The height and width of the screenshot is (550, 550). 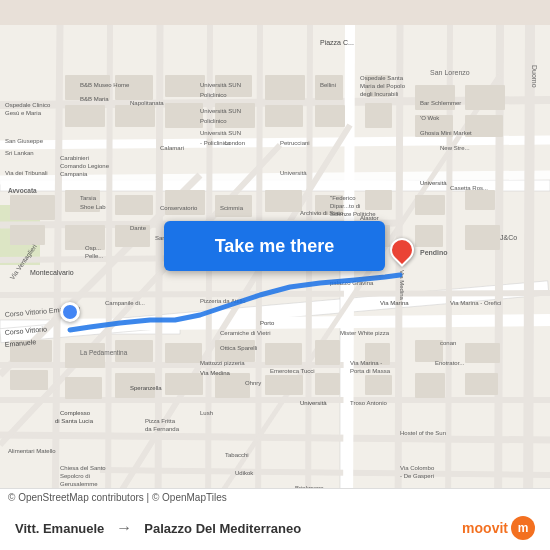 I want to click on svg-text: Lush, so click(x=206, y=413).